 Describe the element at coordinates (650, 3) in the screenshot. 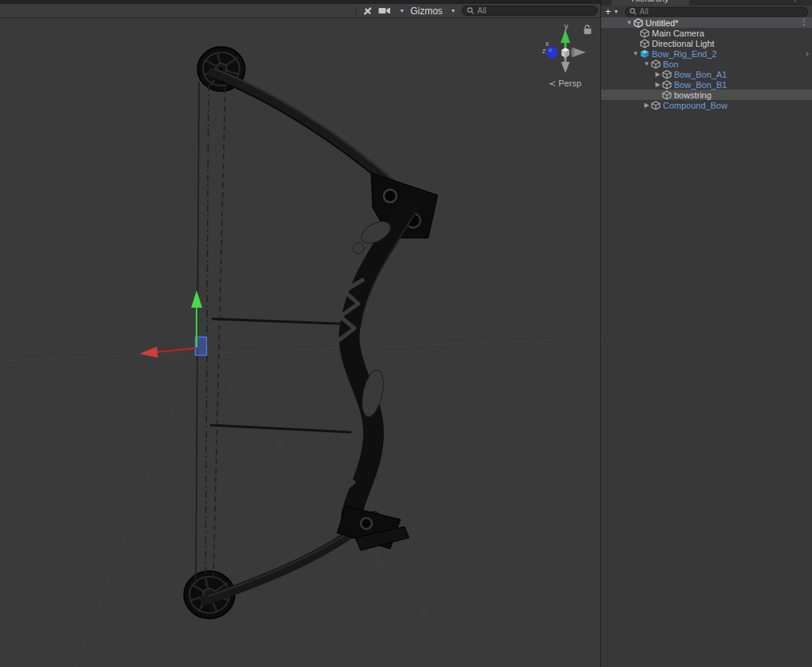

I see `hierarchy-tab: Hierarchy` at that location.